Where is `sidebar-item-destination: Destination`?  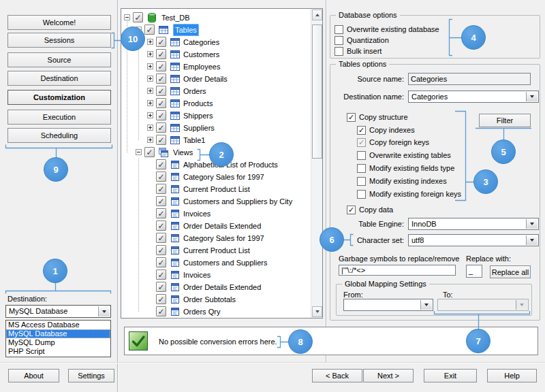 sidebar-item-destination: Destination is located at coordinates (59, 78).